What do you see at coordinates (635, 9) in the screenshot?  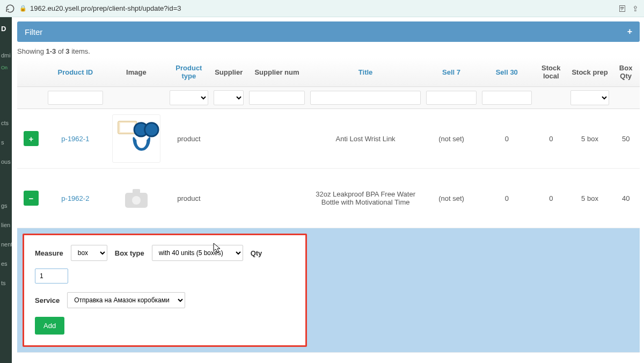 I see `share-icon: ⇪` at bounding box center [635, 9].